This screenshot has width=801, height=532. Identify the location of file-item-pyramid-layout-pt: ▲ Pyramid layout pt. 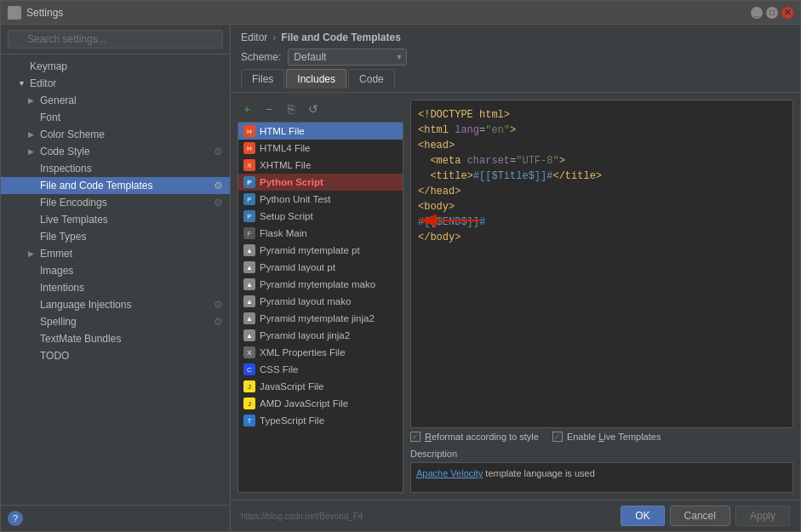
(320, 267).